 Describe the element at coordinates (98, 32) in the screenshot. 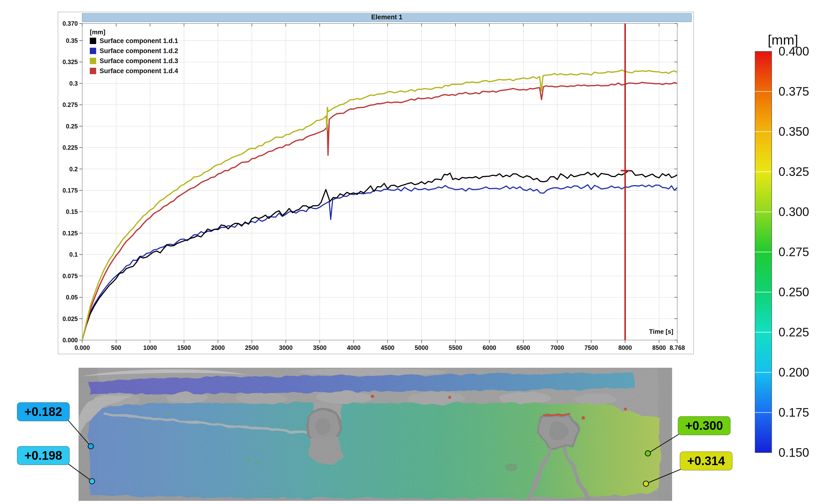

I see `chart-unit-label: [mm]` at that location.